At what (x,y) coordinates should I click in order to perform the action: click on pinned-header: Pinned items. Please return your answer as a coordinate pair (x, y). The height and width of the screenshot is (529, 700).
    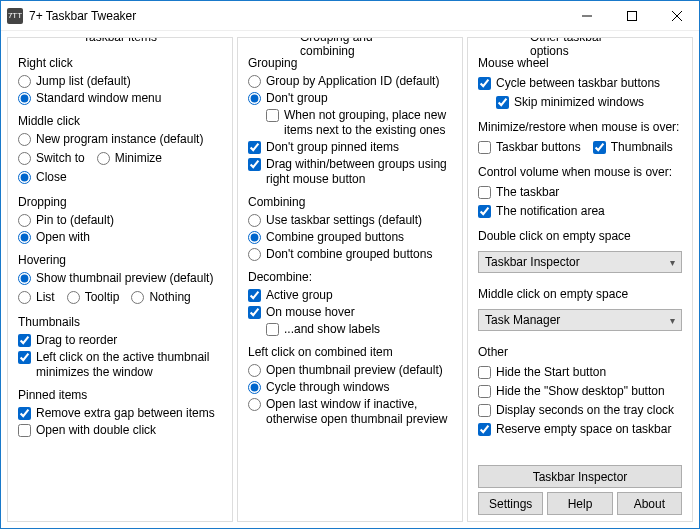
    Looking at the image, I should click on (120, 395).